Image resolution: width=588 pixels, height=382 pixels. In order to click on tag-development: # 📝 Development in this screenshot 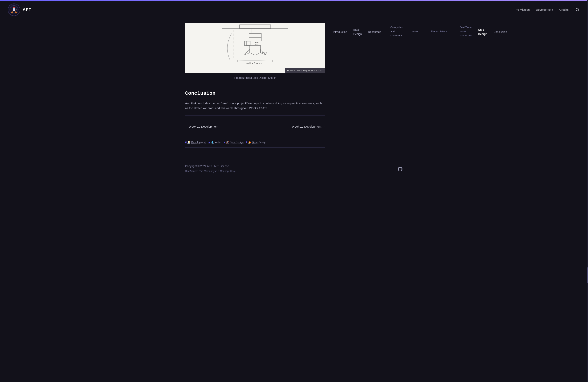, I will do `click(196, 142)`.